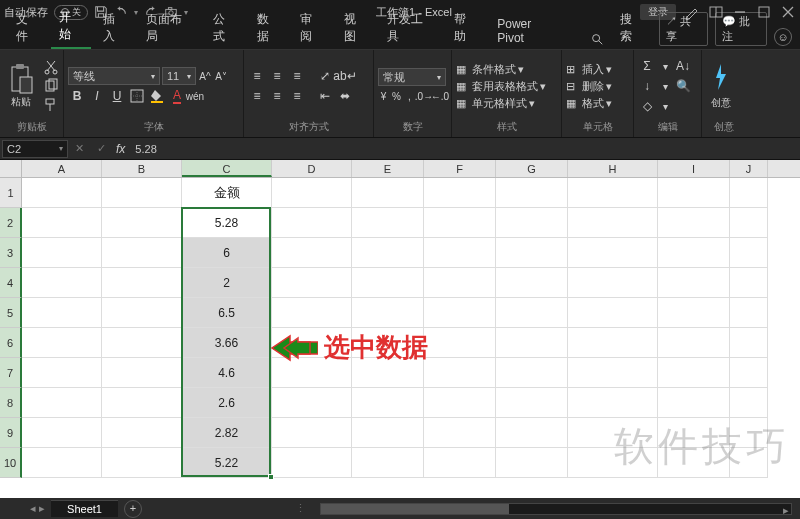 The width and height of the screenshot is (800, 519). Describe the element at coordinates (460, 313) in the screenshot. I see `cell-F5` at that location.